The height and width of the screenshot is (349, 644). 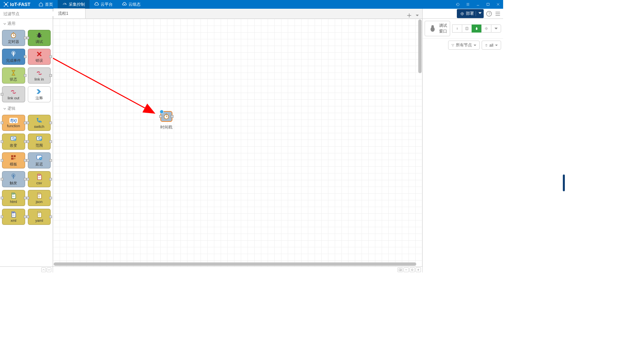 What do you see at coordinates (166, 128) in the screenshot?
I see `canvas-node-label: 时间戳` at bounding box center [166, 128].